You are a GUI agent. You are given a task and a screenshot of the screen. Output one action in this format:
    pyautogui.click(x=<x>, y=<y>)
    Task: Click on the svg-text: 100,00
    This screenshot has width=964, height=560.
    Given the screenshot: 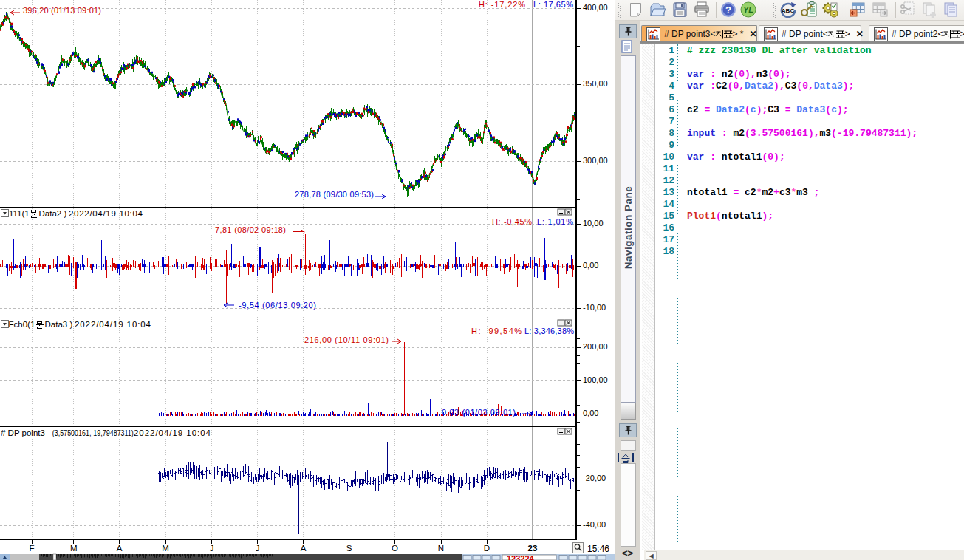 What is the action you would take?
    pyautogui.click(x=595, y=380)
    